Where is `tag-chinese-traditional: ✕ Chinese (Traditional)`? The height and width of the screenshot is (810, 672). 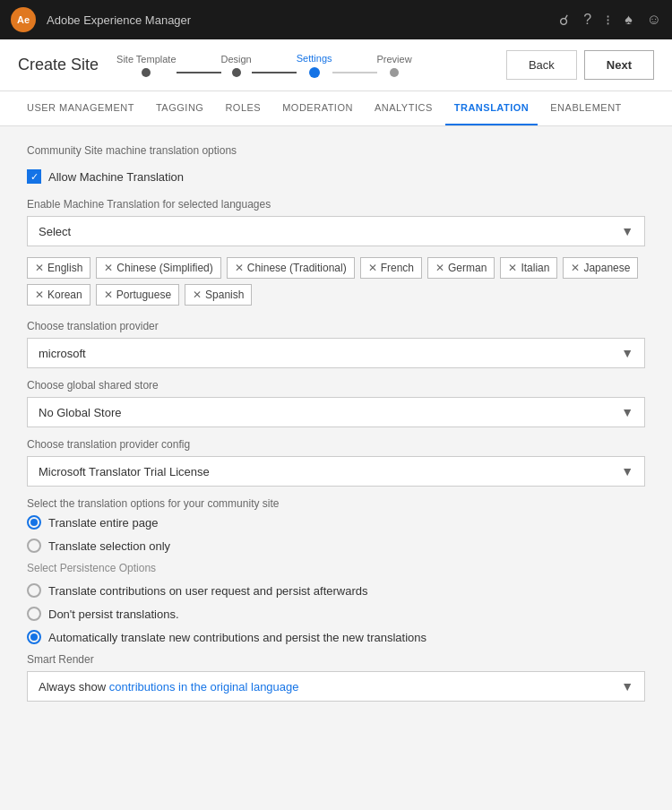
tag-chinese-traditional: ✕ Chinese (Traditional) is located at coordinates (290, 268).